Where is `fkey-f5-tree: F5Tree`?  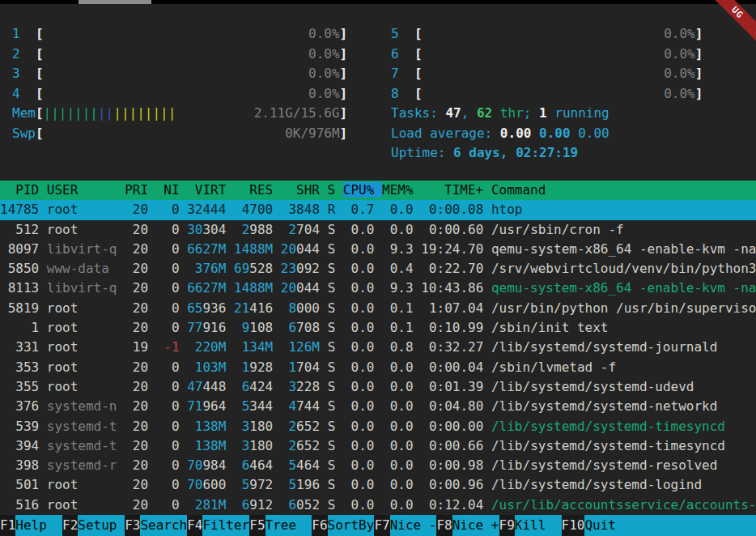 fkey-f5-tree: F5Tree is located at coordinates (280, 525).